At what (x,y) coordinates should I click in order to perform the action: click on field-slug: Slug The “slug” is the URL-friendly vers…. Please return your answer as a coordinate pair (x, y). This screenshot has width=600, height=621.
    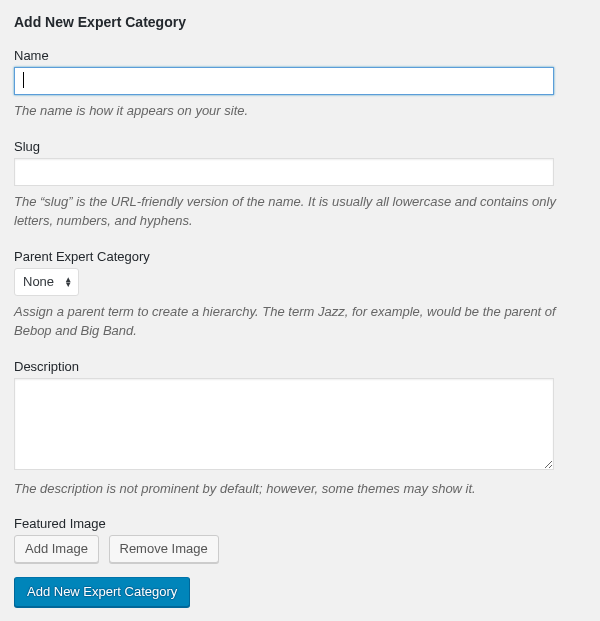
    Looking at the image, I should click on (300, 185).